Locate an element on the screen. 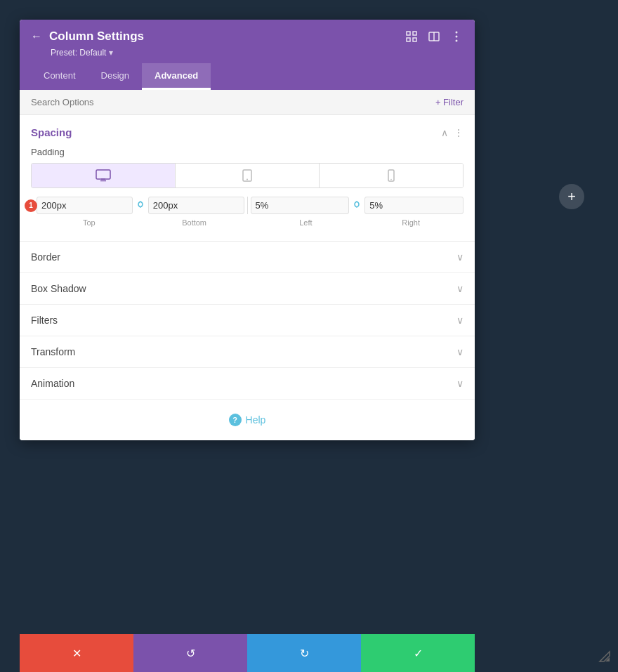  tab-content: Content is located at coordinates (60, 77).